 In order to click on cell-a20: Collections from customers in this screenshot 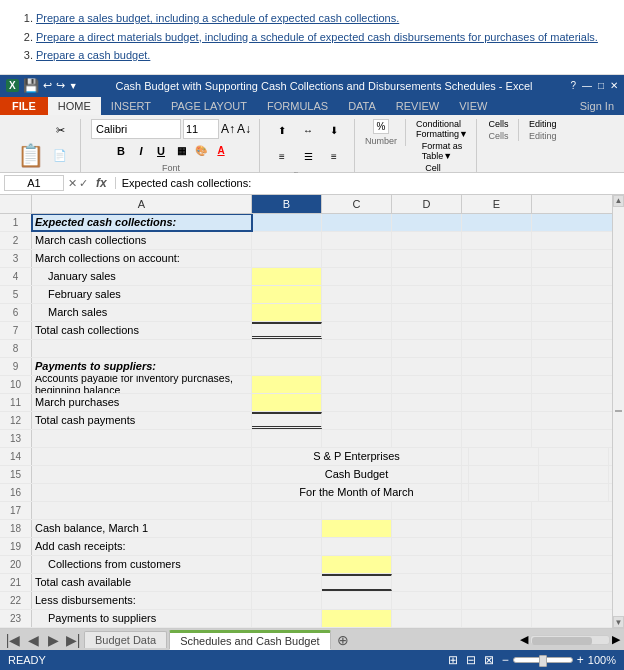, I will do `click(142, 564)`.